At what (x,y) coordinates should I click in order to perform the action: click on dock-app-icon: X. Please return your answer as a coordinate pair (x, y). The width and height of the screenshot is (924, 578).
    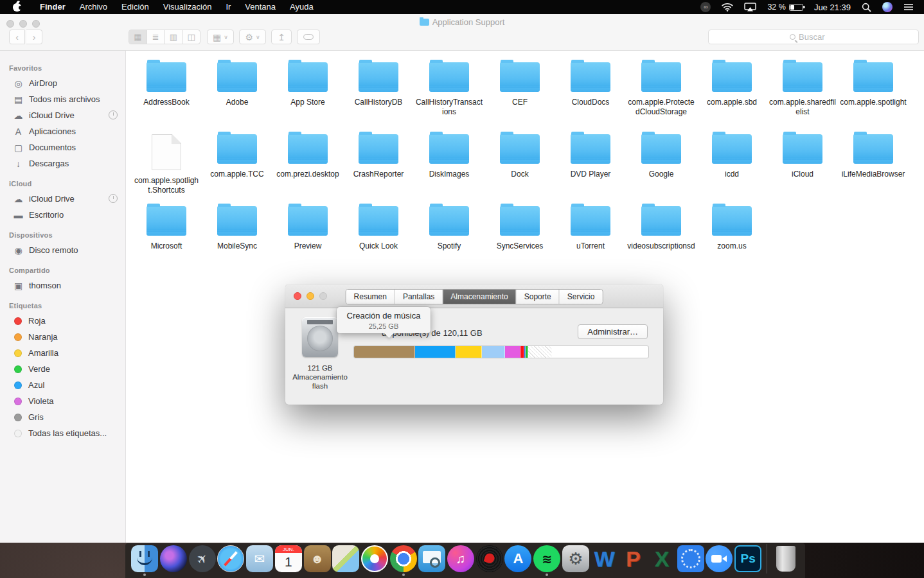
    Looking at the image, I should click on (662, 559).